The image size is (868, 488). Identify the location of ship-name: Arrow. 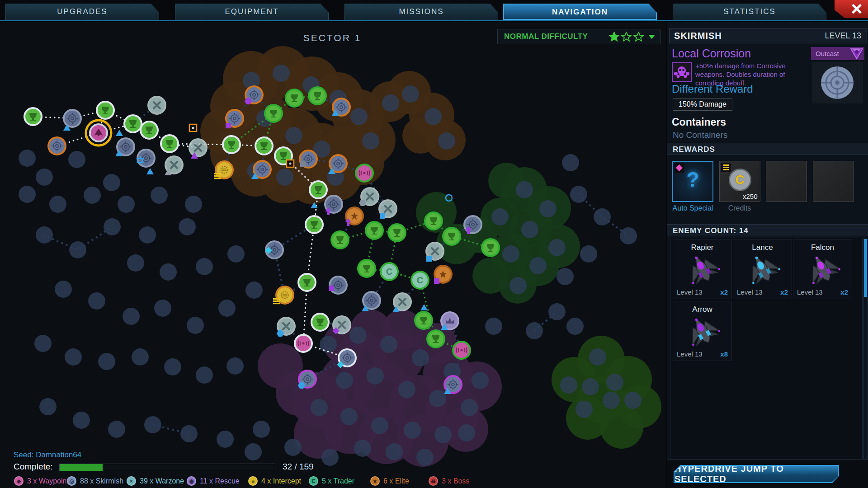
(703, 310).